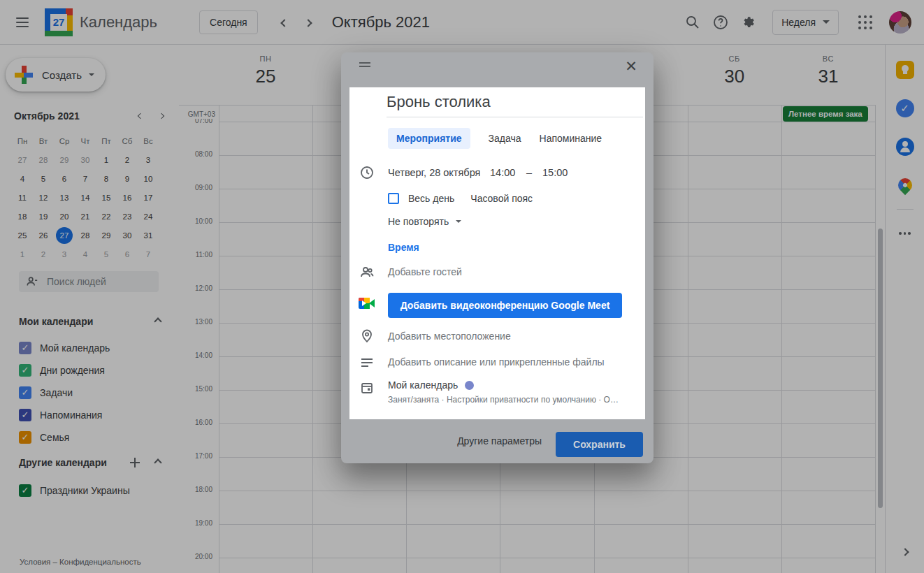  What do you see at coordinates (460, 198) in the screenshot?
I see `all-day-row: Весь день Часовой пояс` at bounding box center [460, 198].